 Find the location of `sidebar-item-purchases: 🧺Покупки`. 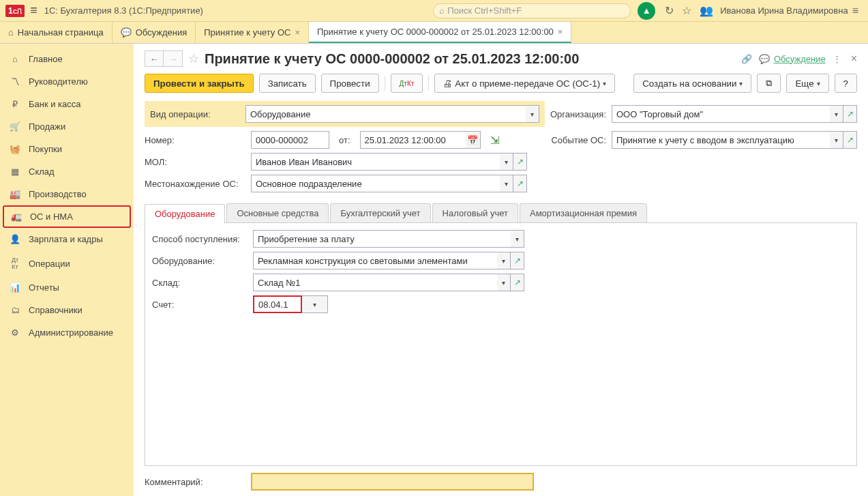

sidebar-item-purchases: 🧺Покупки is located at coordinates (67, 149).